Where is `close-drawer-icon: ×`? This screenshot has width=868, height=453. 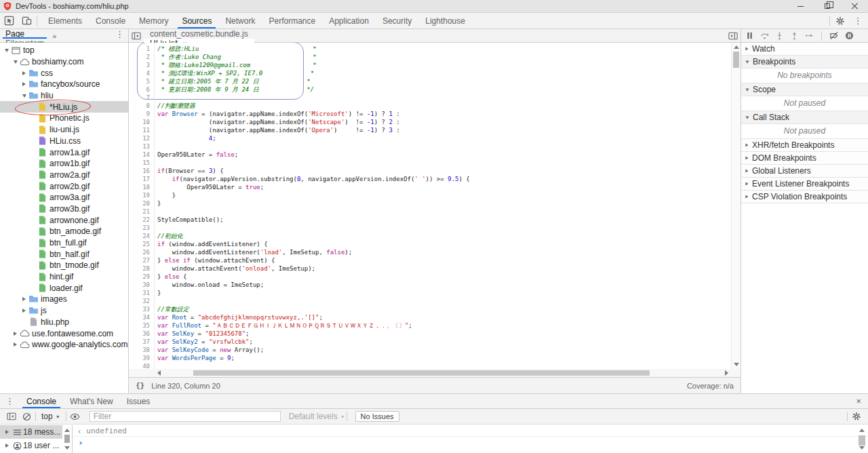
close-drawer-icon: × is located at coordinates (859, 401).